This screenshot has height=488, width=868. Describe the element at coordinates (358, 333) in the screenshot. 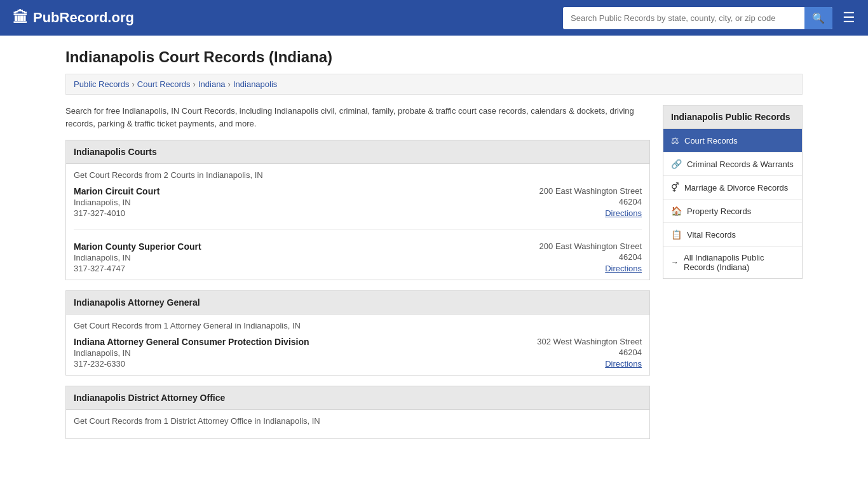

I see `section-attorney-general: Indianapolis Attorney General Get Court …` at that location.